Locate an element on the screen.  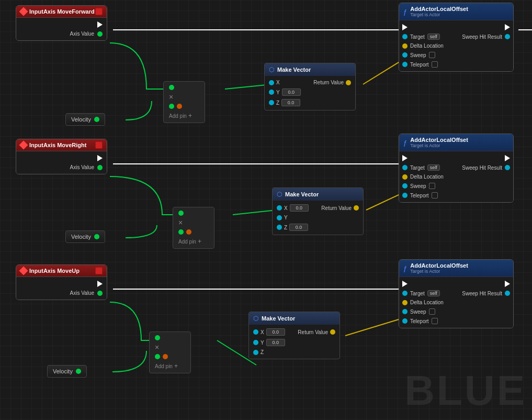
make-vector-title-1: Make Vector is located at coordinates (294, 70).